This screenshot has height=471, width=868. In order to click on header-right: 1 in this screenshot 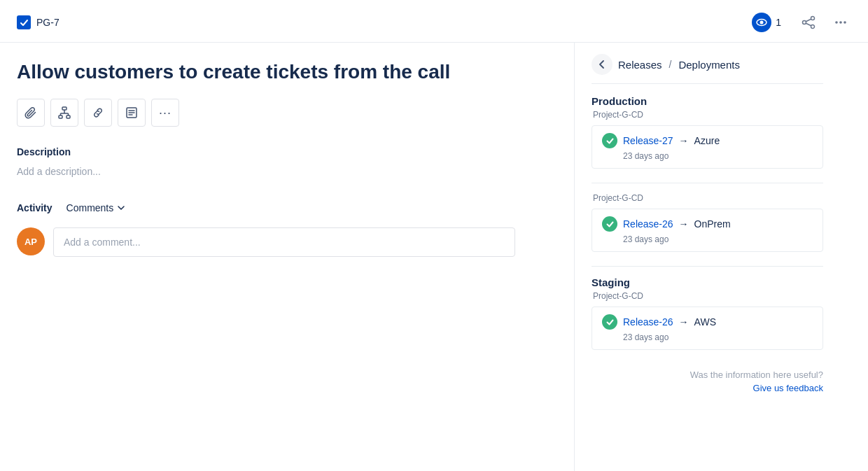, I will do `click(799, 22)`.